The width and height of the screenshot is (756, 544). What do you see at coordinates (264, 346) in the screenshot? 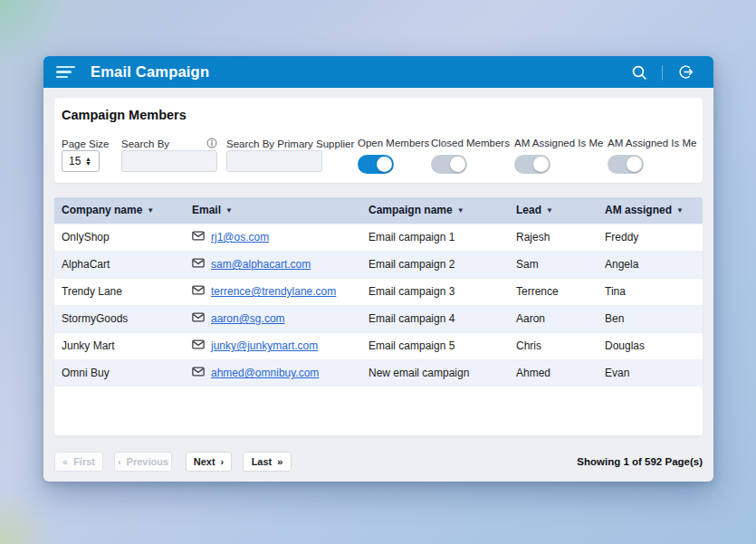
I see `email-link: junky@junkymart.com` at bounding box center [264, 346].